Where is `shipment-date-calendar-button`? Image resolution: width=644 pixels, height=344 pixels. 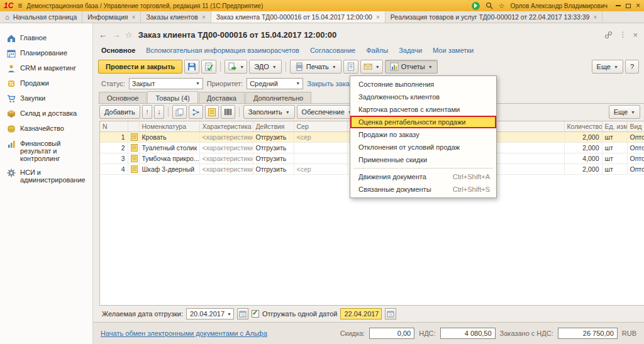 shipment-date-calendar-button is located at coordinates (243, 314).